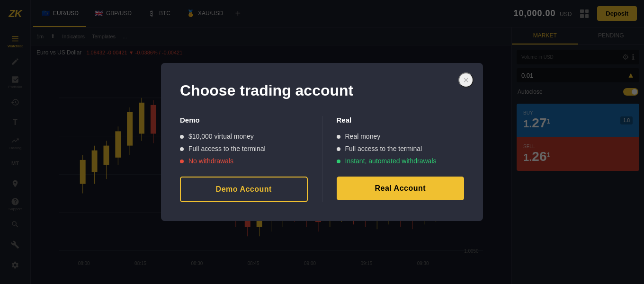  What do you see at coordinates (401, 149) in the screenshot?
I see `real-feature-2: Full access to the terminal` at bounding box center [401, 149].